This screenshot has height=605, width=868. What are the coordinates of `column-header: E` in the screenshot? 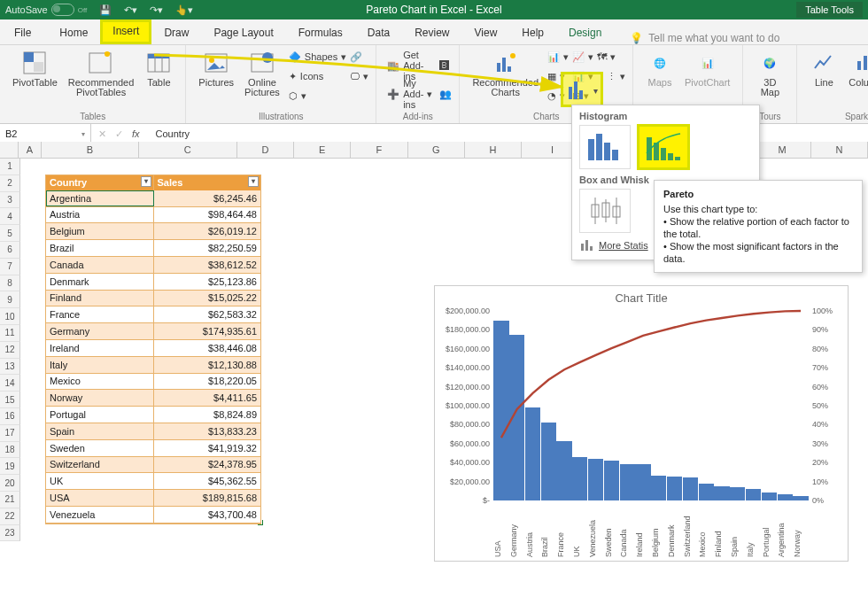 It's located at (322, 150).